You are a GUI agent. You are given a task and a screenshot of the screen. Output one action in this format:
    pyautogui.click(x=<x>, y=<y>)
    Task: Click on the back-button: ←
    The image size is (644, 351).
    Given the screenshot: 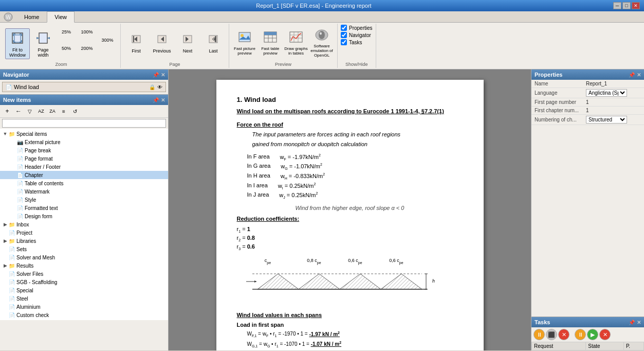 What is the action you would take?
    pyautogui.click(x=19, y=111)
    